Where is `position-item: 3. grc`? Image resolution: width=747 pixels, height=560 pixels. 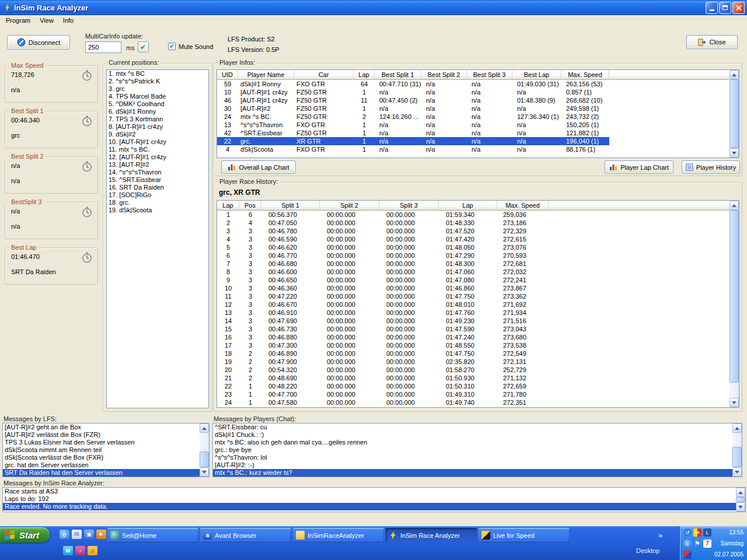 position-item: 3. grc is located at coordinates (158, 89).